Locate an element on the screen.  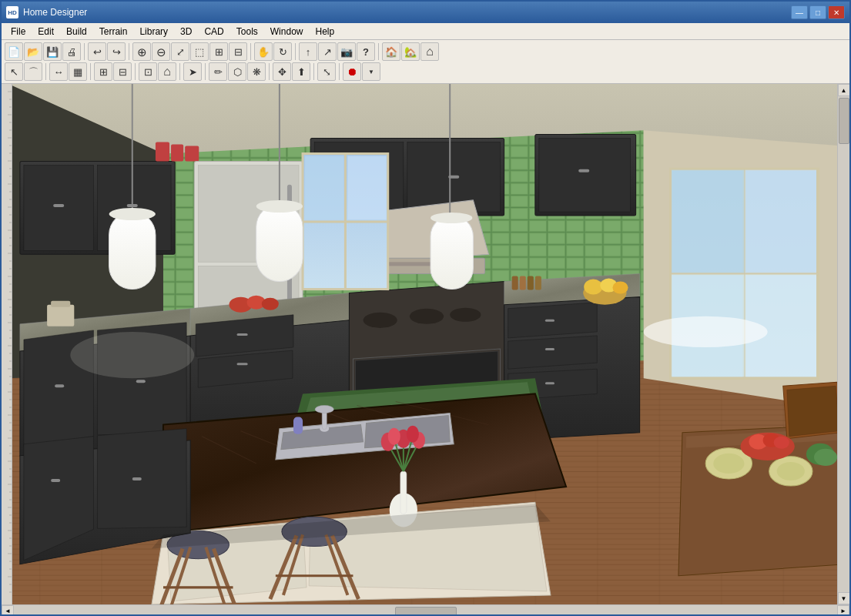
transform-tool: ⤡ is located at coordinates (327, 72).